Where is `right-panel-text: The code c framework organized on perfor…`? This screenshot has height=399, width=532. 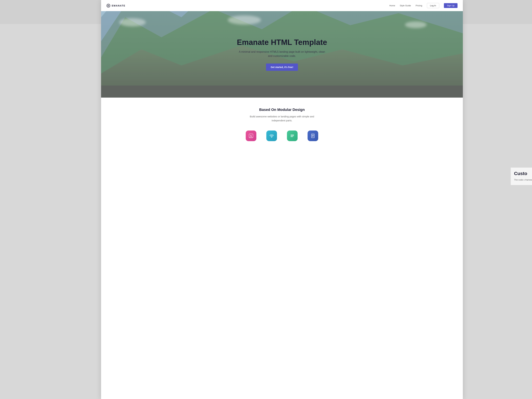
right-panel-text: The code c framework organized on perfor… is located at coordinates (523, 180).